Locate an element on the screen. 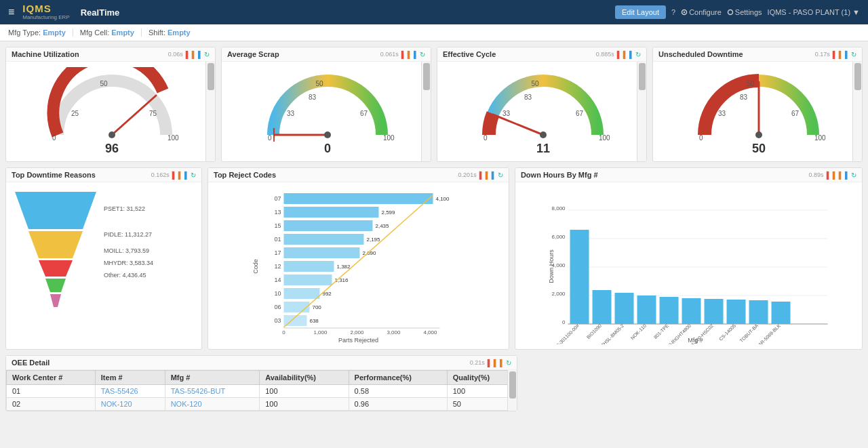 The height and width of the screenshot is (448, 868). bar-icon-orange-downtime: ▌ is located at coordinates (841, 54).